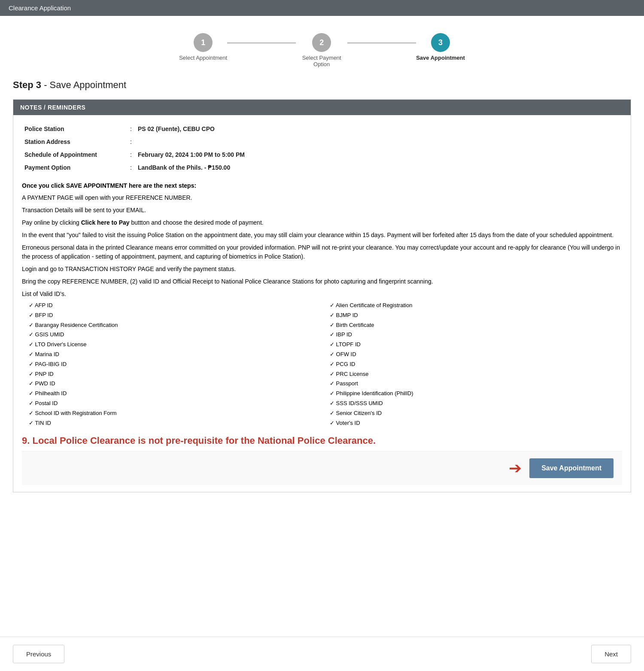  I want to click on save-area: ➔ Save Appointment, so click(322, 468).